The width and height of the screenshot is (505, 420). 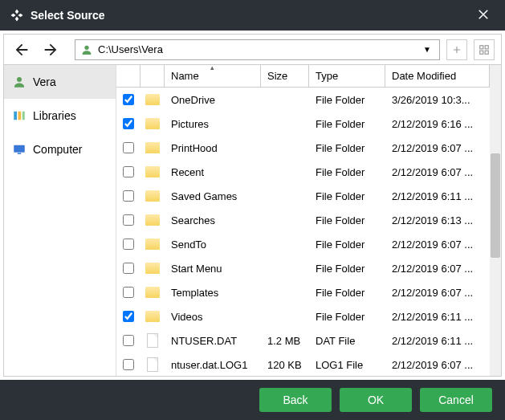 What do you see at coordinates (213, 316) in the screenshot?
I see `cell-name: Videos` at bounding box center [213, 316].